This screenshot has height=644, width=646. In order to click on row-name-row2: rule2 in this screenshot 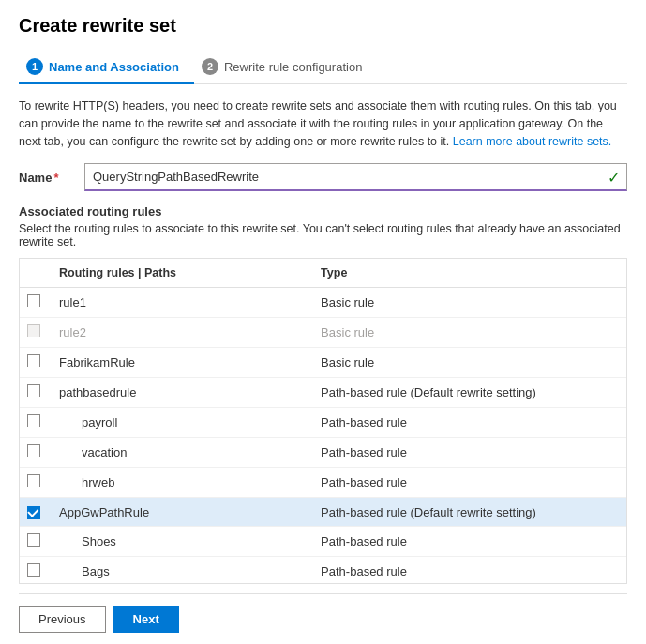, I will do `click(180, 333)`.